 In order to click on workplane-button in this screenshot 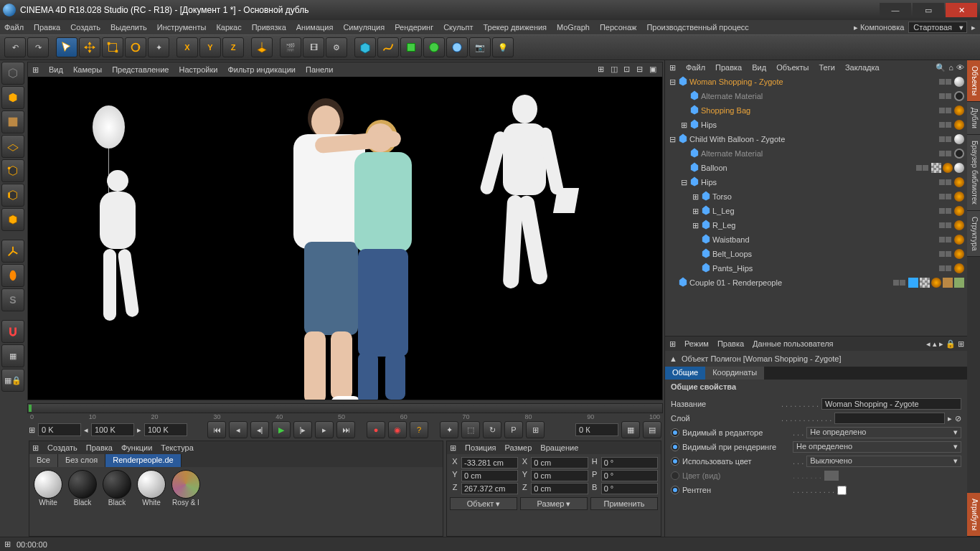, I will do `click(13, 146)`.